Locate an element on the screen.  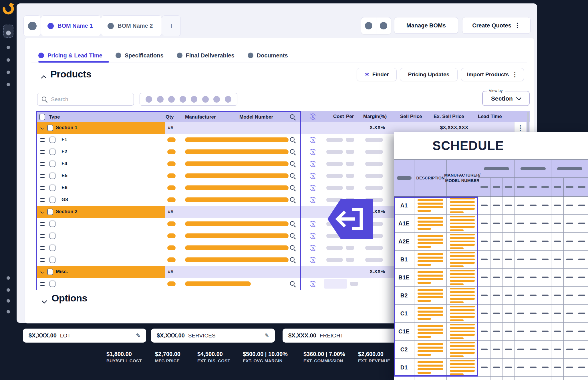
add-bom-tab-button: + is located at coordinates (171, 26).